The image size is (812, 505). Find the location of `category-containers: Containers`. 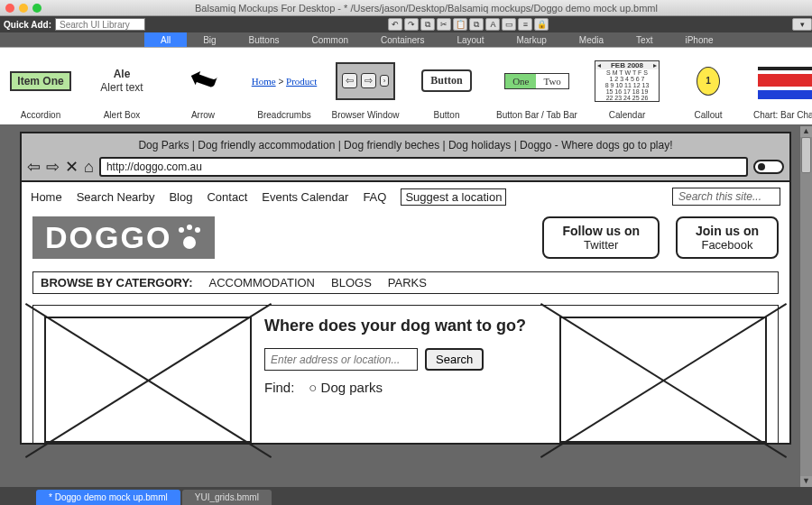

category-containers: Containers is located at coordinates (402, 40).